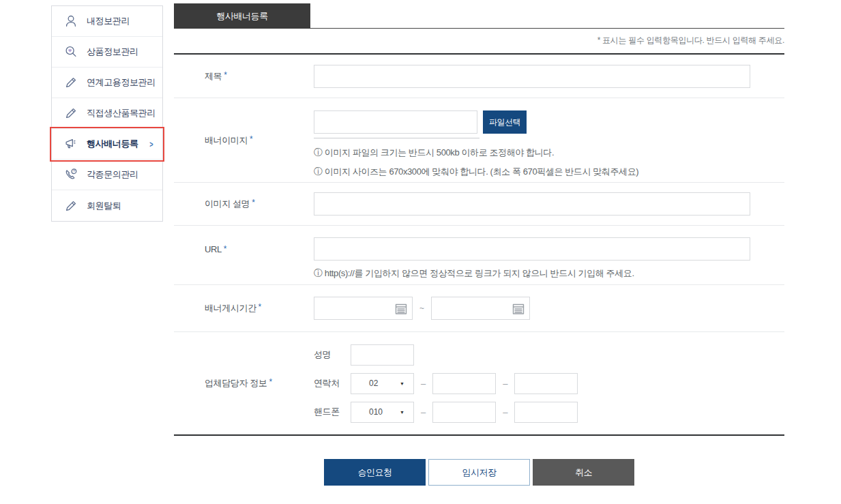  Describe the element at coordinates (71, 144) in the screenshot. I see `megaphone-icon` at that location.